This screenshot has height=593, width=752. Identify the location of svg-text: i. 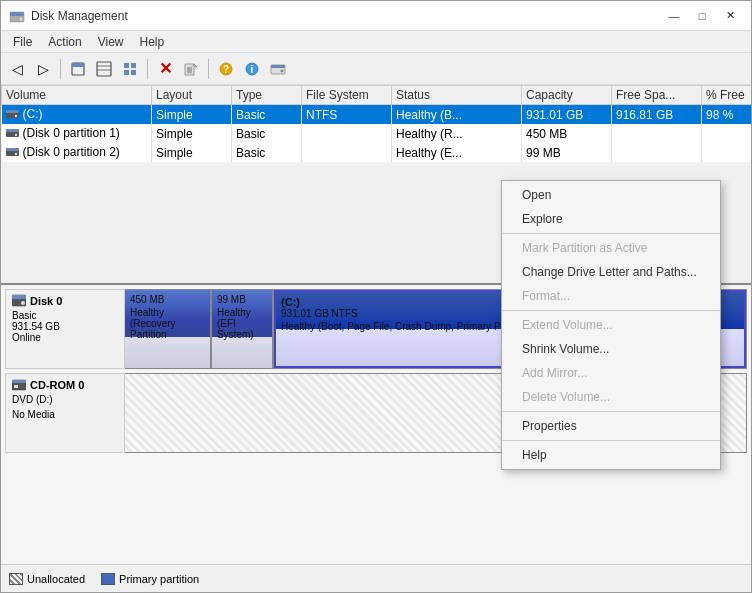
(252, 70).